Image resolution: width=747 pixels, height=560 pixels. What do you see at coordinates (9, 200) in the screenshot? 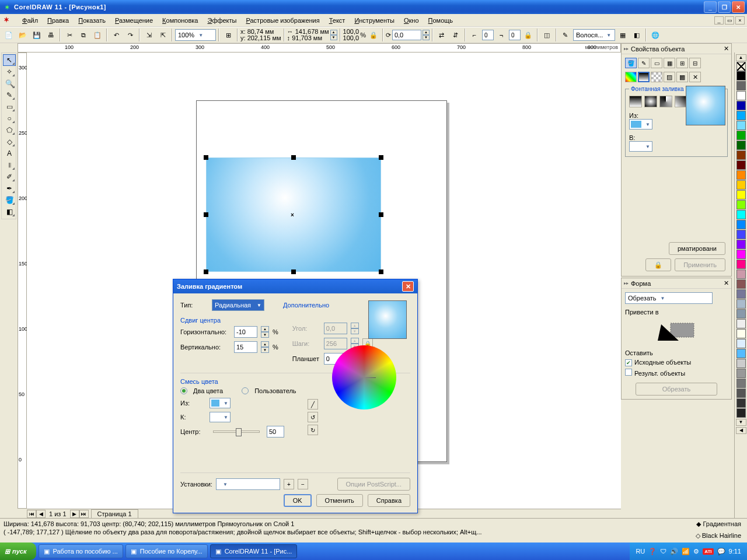
I see `fill-tool: 🪣` at bounding box center [9, 200].